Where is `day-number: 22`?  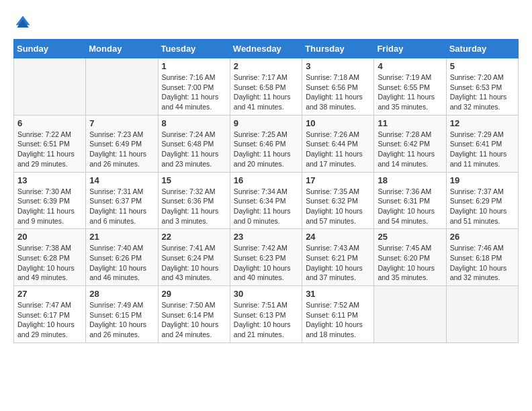 day-number: 22 is located at coordinates (194, 236).